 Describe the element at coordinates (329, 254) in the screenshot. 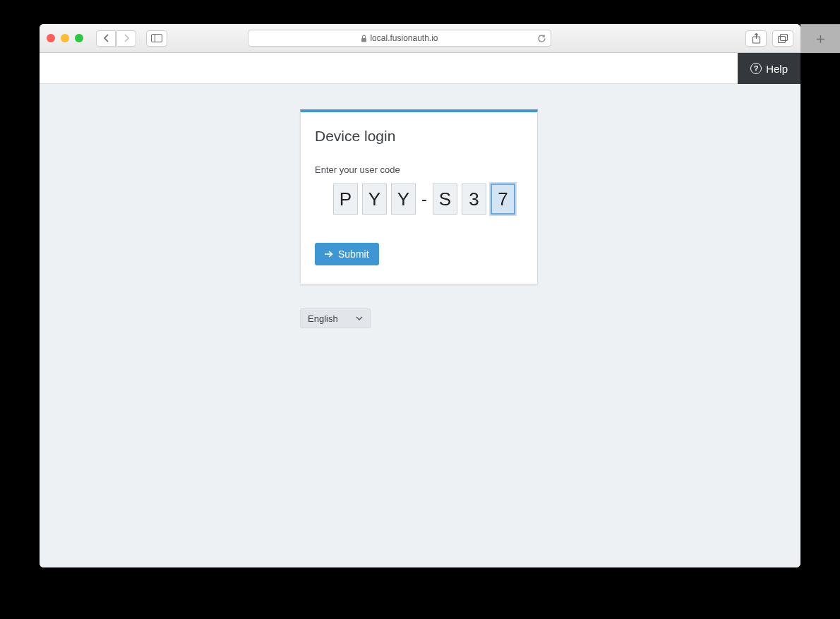

I see `arrow-right-icon` at that location.